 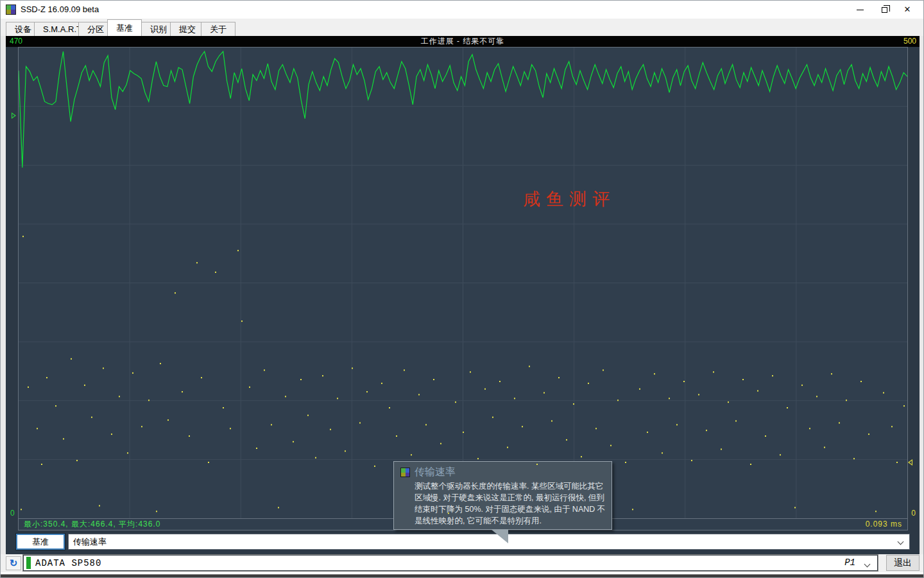 I want to click on benchmark-controls-row: 基准 传输速率, so click(x=463, y=543).